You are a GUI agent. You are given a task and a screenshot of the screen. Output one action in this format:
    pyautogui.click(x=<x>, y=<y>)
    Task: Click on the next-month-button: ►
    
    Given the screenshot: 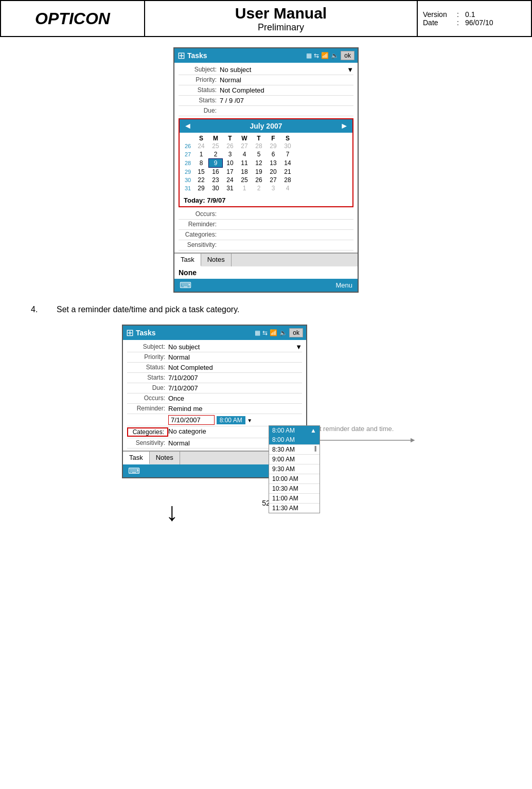 What is the action you would take?
    pyautogui.click(x=344, y=126)
    